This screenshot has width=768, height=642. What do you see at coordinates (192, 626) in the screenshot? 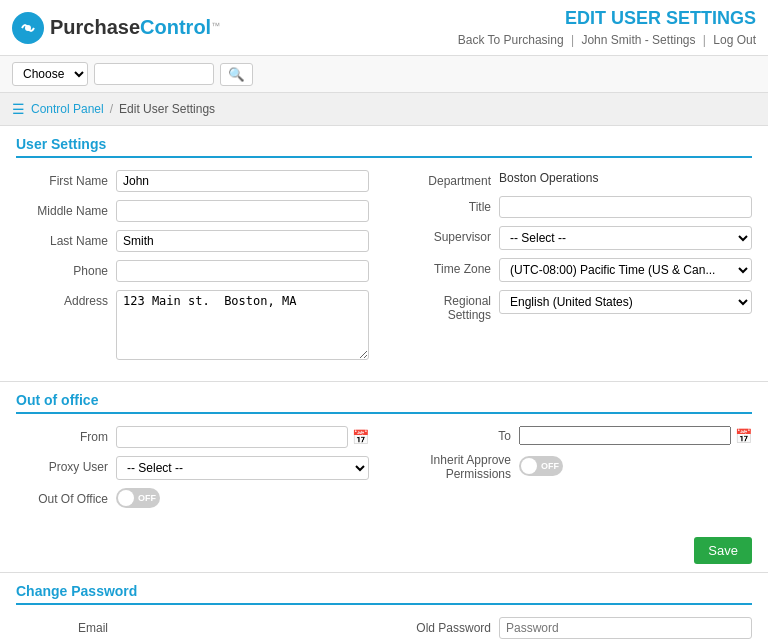
I see `email-row: Email` at bounding box center [192, 626].